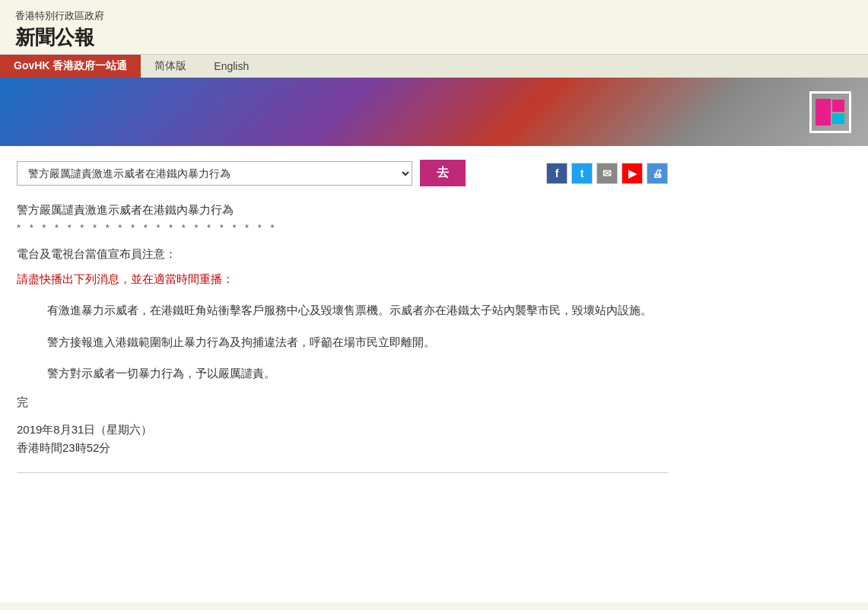 The height and width of the screenshot is (610, 868). I want to click on date-line: 2019年8月31日（星期六） 香港時間23時52分, so click(342, 439).